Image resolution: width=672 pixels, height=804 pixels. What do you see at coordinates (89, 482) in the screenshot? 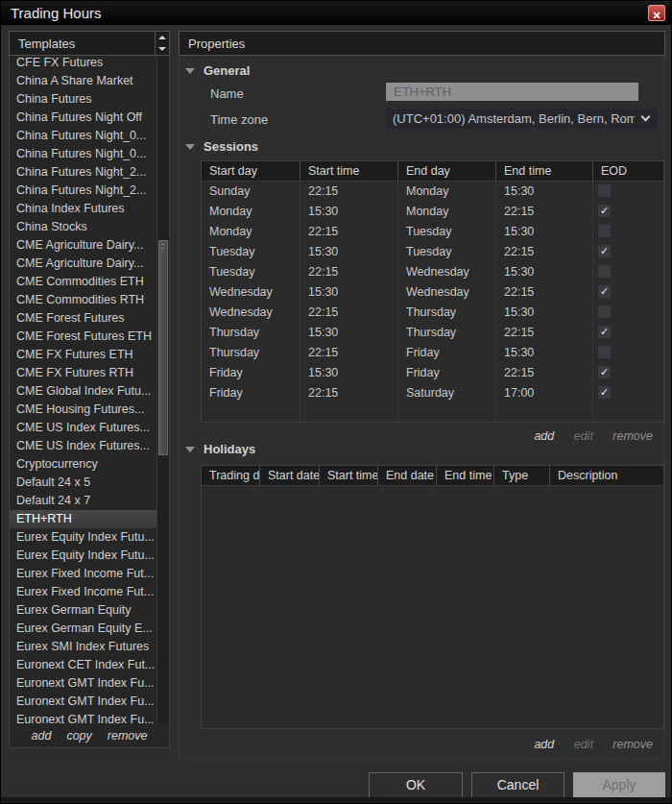
I see `template-item: Default 24 x 5` at bounding box center [89, 482].